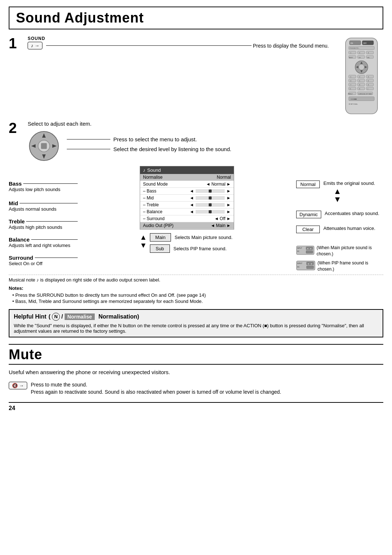  Describe the element at coordinates (210, 205) in the screenshot. I see `treble-row-value: ◄ ►` at that location.